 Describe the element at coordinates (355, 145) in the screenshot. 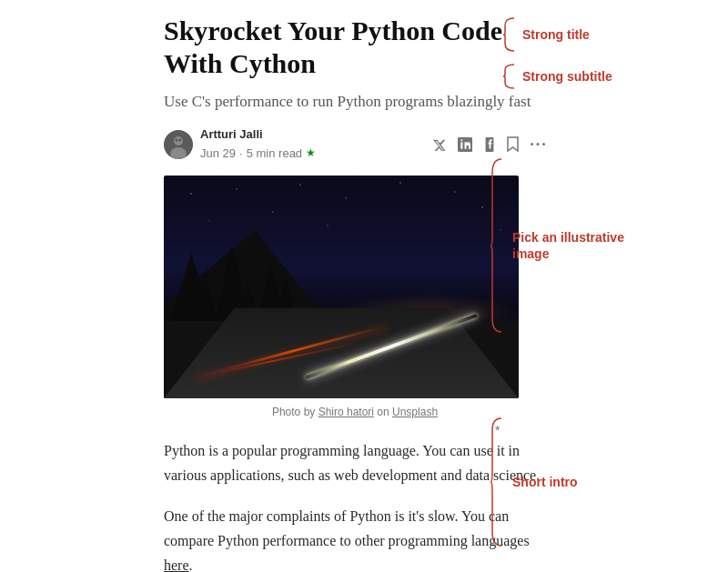

I see `author-row: Artturi Jalli Jun 29 · 5 min read ★` at that location.